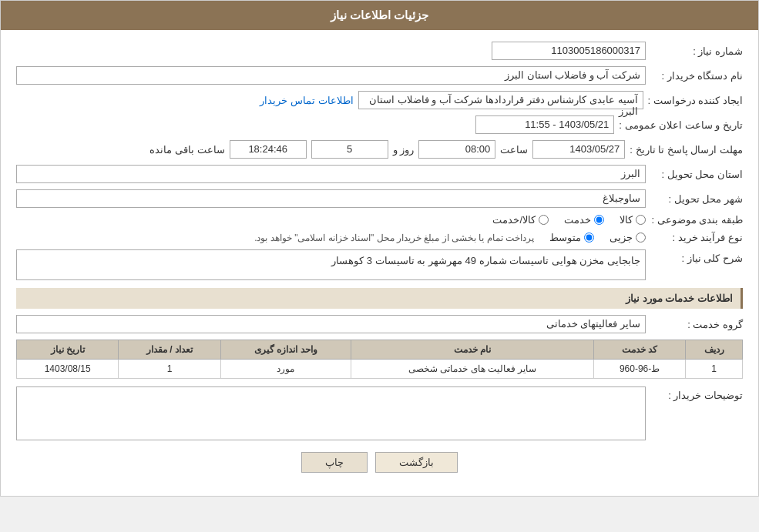 This screenshot has width=759, height=532. I want to click on radio-goods-service-input, so click(544, 220).